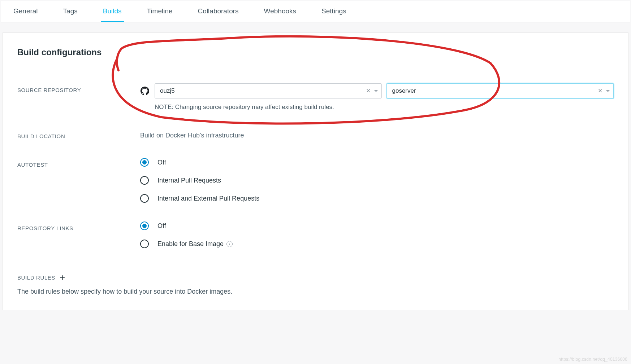  Describe the element at coordinates (36, 278) in the screenshot. I see `build-rules-label: BUILD RULES` at that location.